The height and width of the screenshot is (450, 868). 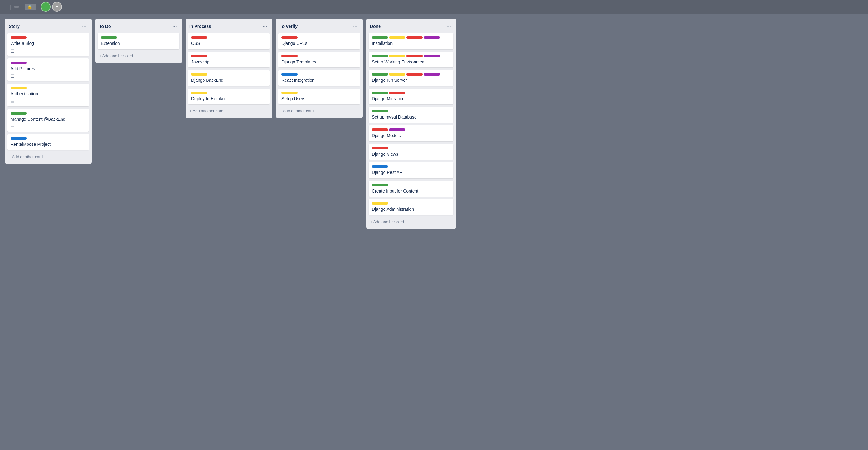 What do you see at coordinates (411, 173) in the screenshot?
I see `card-title-django-rest-api: Django Rest API` at bounding box center [411, 173].